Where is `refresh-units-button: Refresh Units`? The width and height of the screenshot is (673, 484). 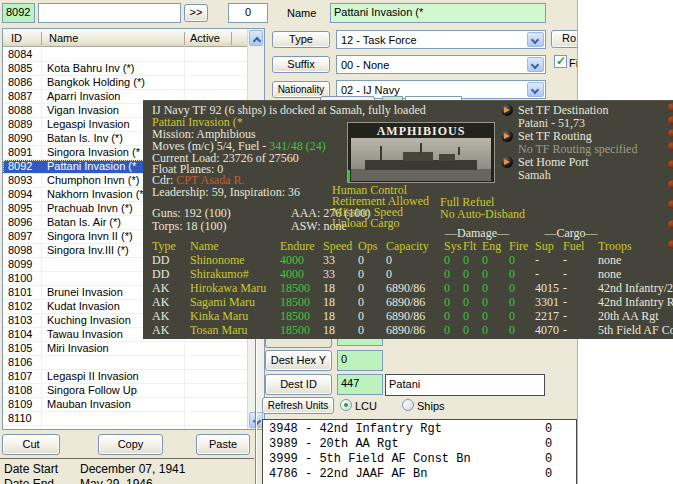 refresh-units-button: Refresh Units is located at coordinates (298, 406).